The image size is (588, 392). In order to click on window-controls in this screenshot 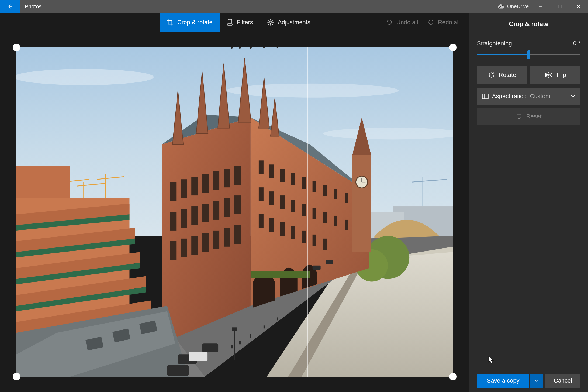, I will do `click(560, 6)`.